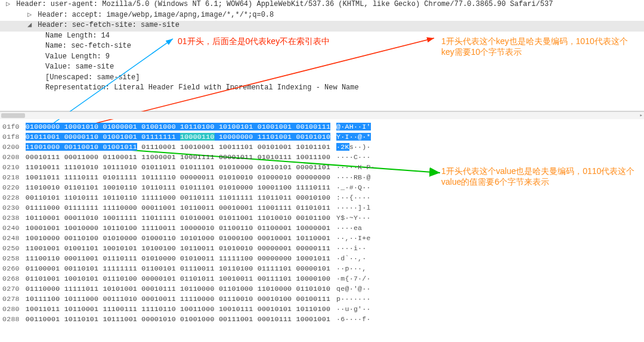 The image size is (644, 342). I want to click on tree-row-value-length: Value Length: 9, so click(322, 58).